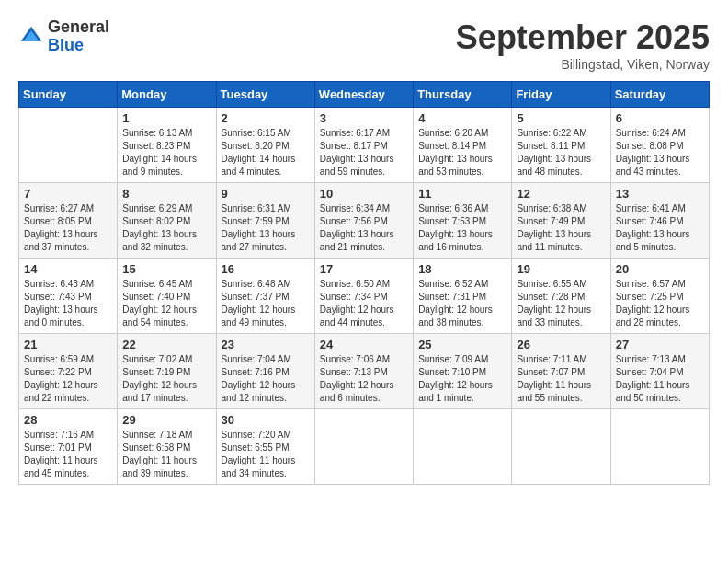  What do you see at coordinates (364, 221) in the screenshot?
I see `calendar-cell: 10Sunrise: 6:34 AM Sunset: 7:56 PM Dayli…` at bounding box center [364, 221].